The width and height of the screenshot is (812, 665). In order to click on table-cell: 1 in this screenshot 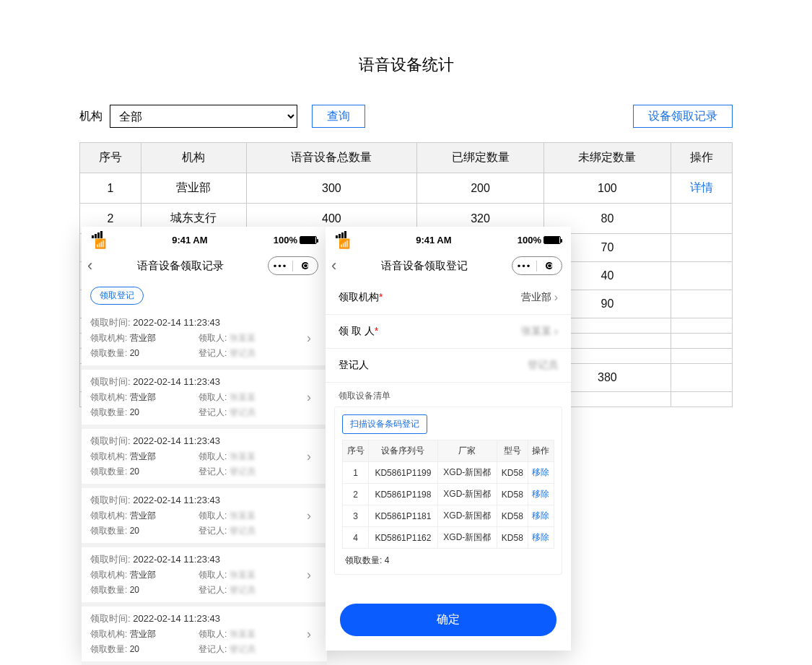, I will do `click(111, 188)`.